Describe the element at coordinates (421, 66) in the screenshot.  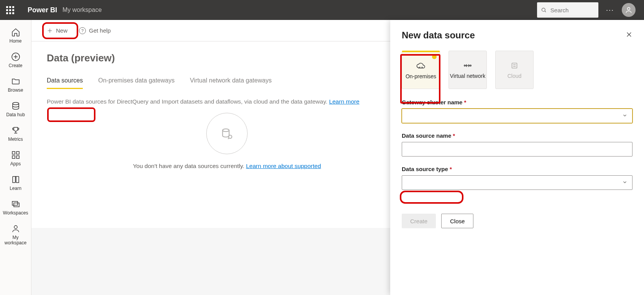
I see `cloud-sync-icon` at that location.